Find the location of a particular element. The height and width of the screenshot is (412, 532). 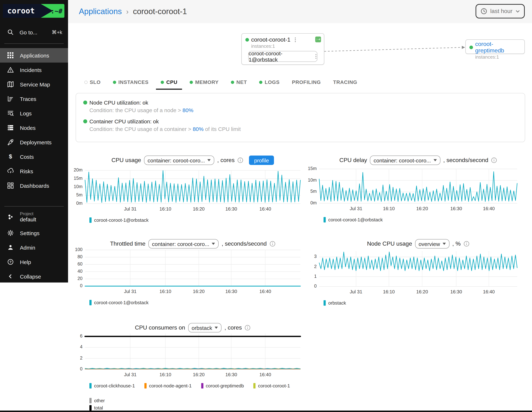

breadcrumb: Applications › coroot-coroot-1 is located at coordinates (133, 12).